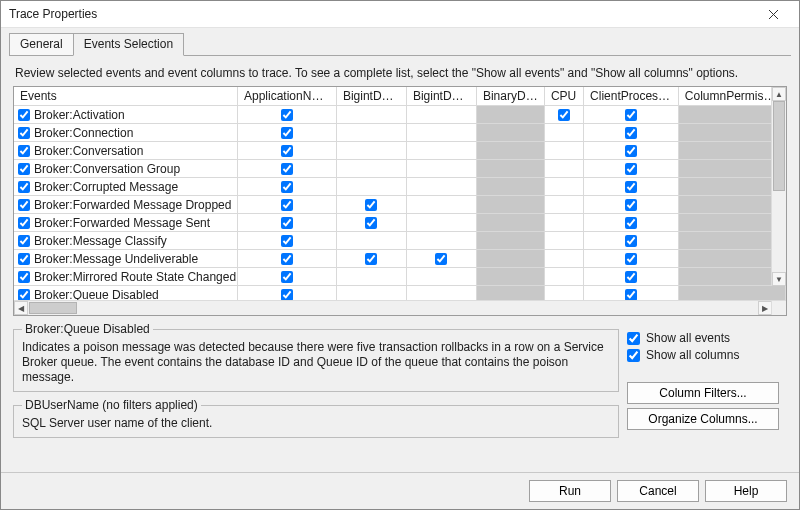 Image resolution: width=800 pixels, height=510 pixels. Describe the element at coordinates (765, 308) in the screenshot. I see `scroll-right-button: ▶` at that location.